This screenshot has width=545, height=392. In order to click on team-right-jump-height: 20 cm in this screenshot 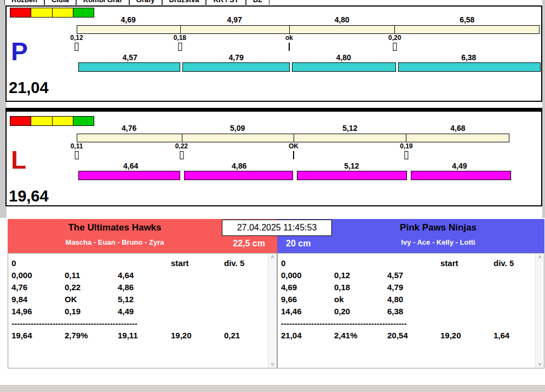, I will do `click(298, 244)`.